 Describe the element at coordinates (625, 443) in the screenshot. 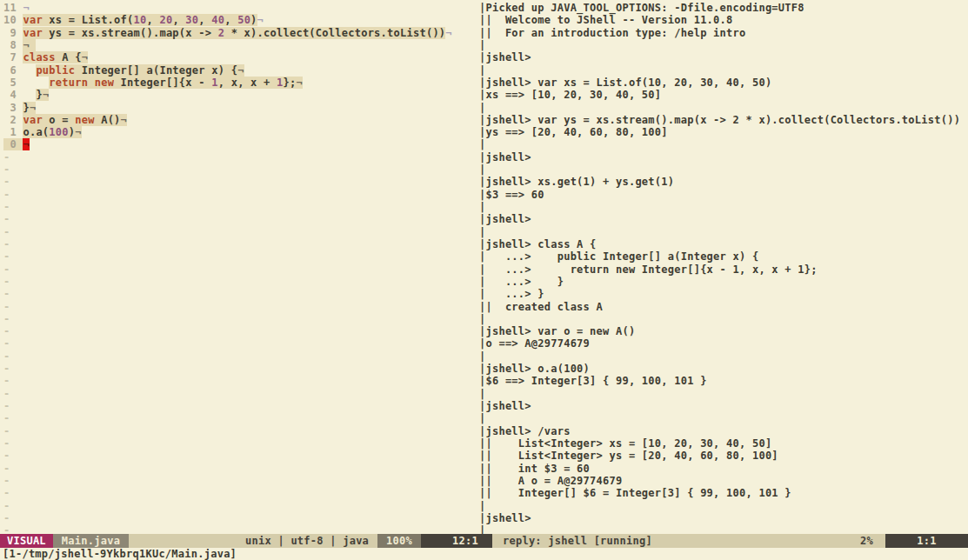

I see `terminal-line: || List<Integer> xs = [10, 20, 30, 40, 5…` at that location.